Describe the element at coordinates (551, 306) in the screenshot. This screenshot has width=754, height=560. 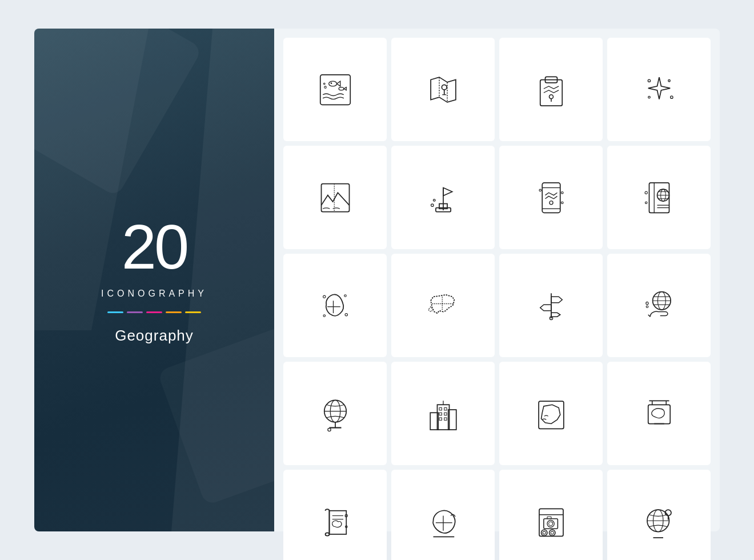
I see `direction-signs-icon` at that location.